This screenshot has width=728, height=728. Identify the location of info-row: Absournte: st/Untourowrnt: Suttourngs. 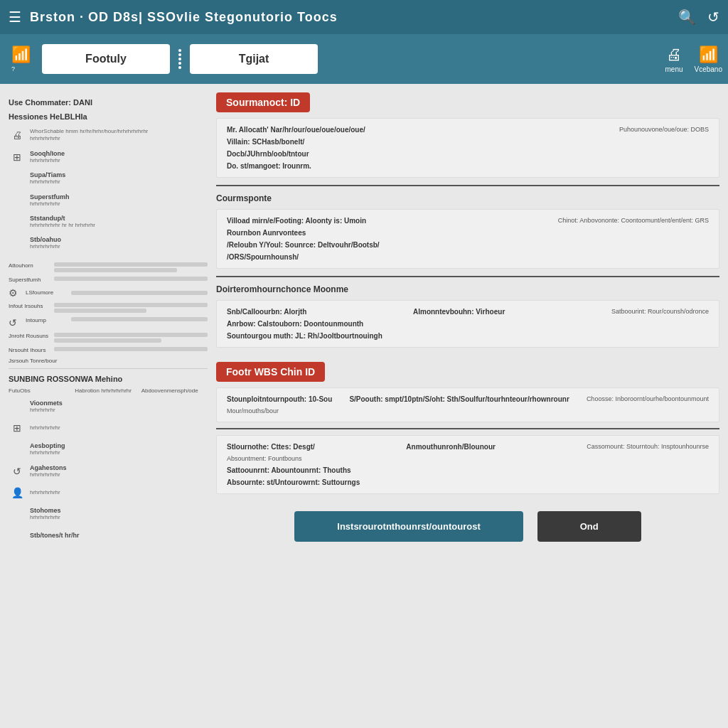
(468, 482).